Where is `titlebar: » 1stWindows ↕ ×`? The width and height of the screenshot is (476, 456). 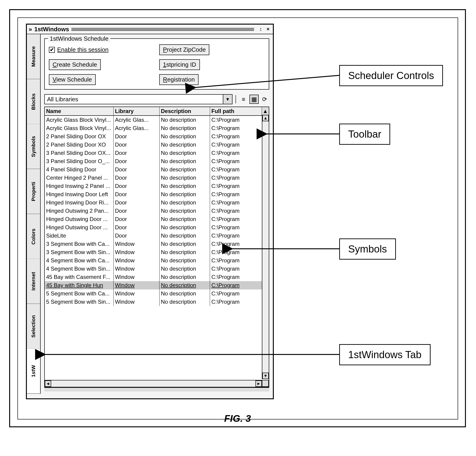 titlebar: » 1stWindows ↕ × is located at coordinates (150, 29).